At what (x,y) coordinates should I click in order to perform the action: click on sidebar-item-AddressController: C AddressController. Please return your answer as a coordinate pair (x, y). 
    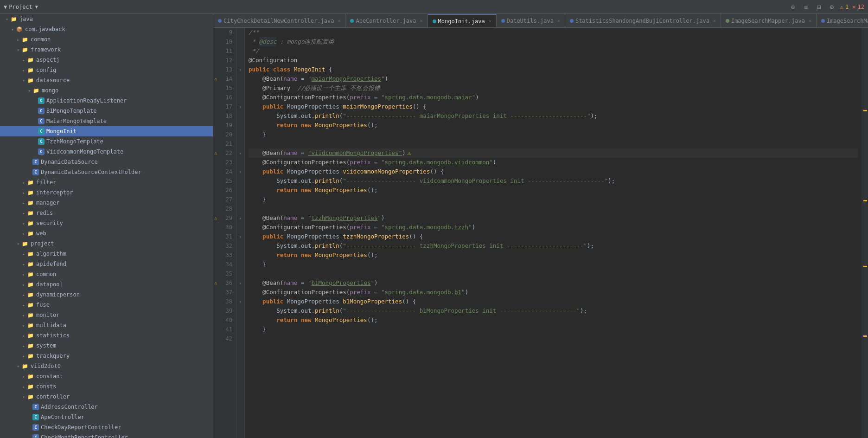
    Looking at the image, I should click on (107, 407).